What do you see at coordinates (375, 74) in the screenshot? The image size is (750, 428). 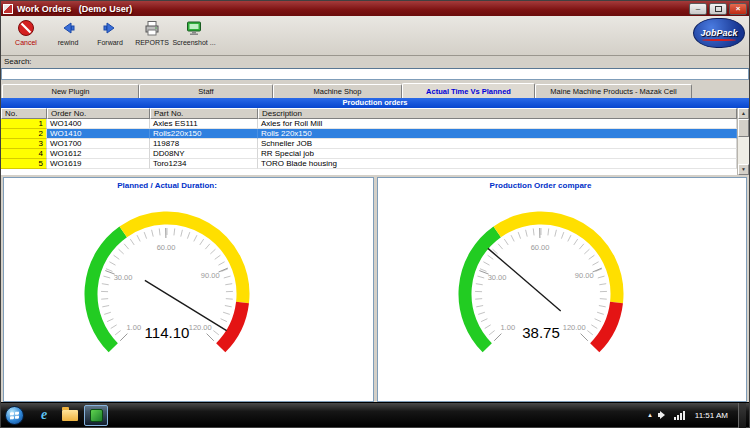 I see `search-input` at bounding box center [375, 74].